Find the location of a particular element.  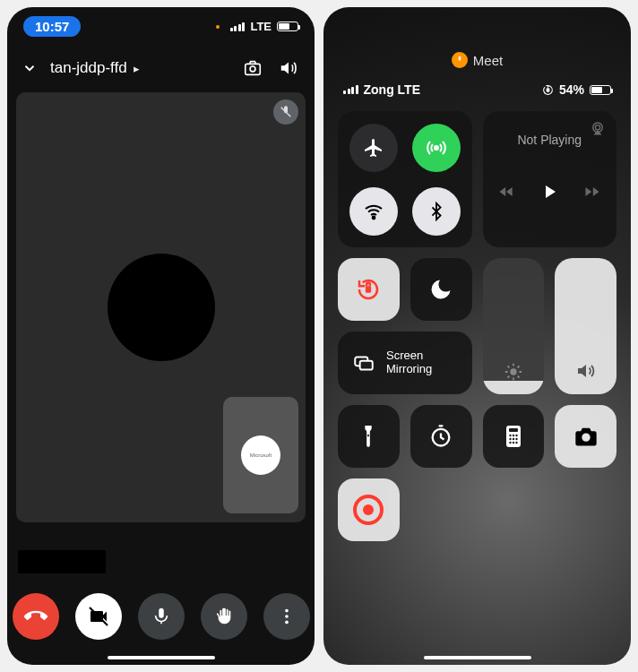

screen-mirroring-label-2: Mirroring is located at coordinates (409, 369).